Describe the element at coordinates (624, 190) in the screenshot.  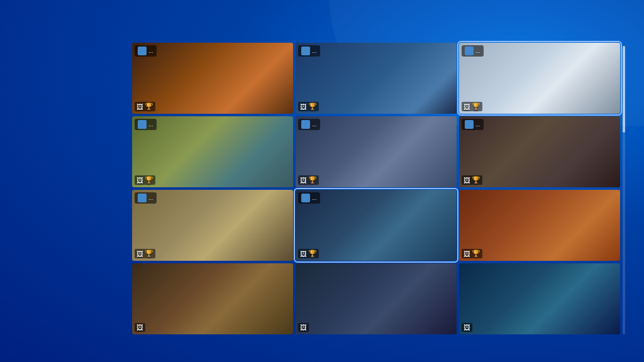
I see `scrollbar` at that location.